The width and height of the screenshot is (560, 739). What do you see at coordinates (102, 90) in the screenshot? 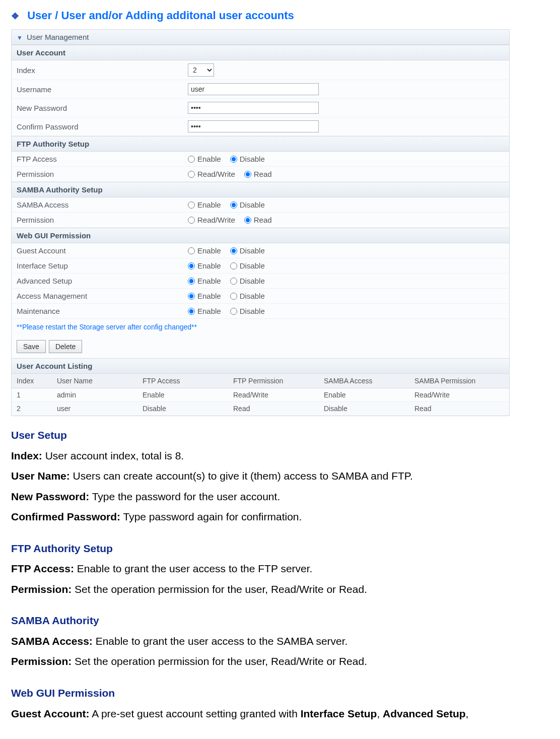
I see `username-label: Username` at bounding box center [102, 90].